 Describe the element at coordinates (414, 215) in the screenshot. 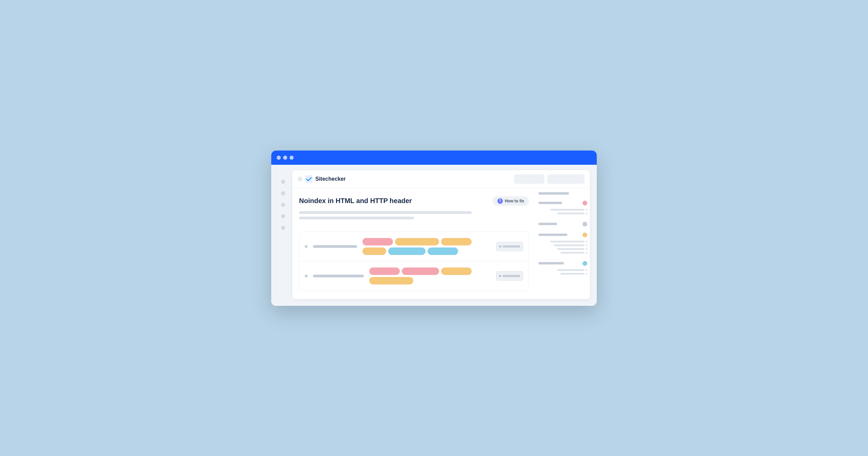

I see `desc-lines` at that location.